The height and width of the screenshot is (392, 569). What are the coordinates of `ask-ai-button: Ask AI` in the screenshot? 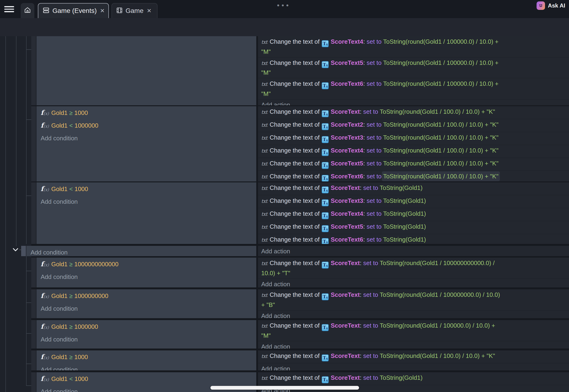 It's located at (551, 6).